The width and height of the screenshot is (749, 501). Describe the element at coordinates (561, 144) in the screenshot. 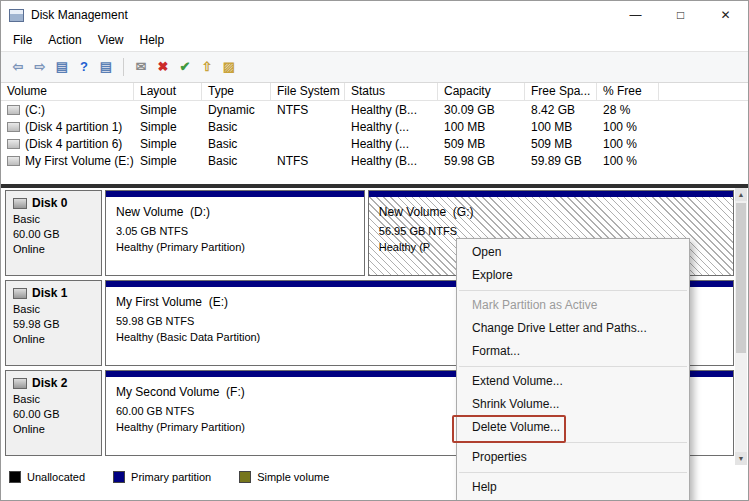

I see `cell-free-spa: 509 MB` at that location.